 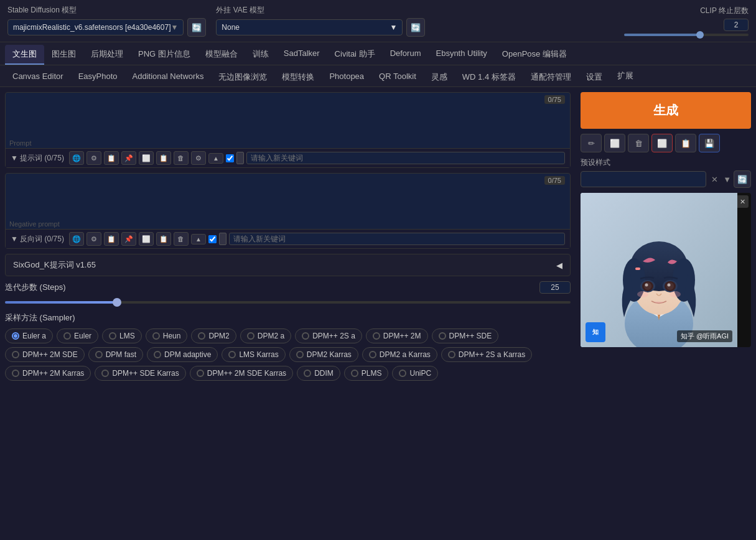 I want to click on tab-wd-tagger: WD 1.4 标签器, so click(x=489, y=77).